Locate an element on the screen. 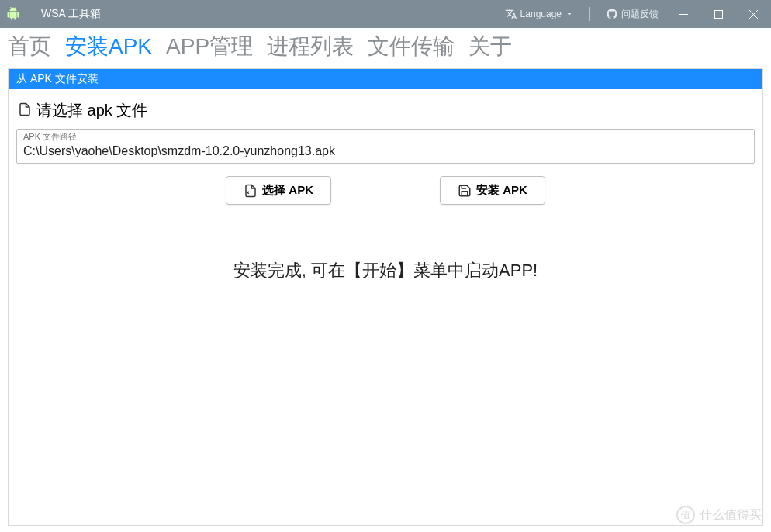 This screenshot has width=771, height=532. github-icon is located at coordinates (612, 14).